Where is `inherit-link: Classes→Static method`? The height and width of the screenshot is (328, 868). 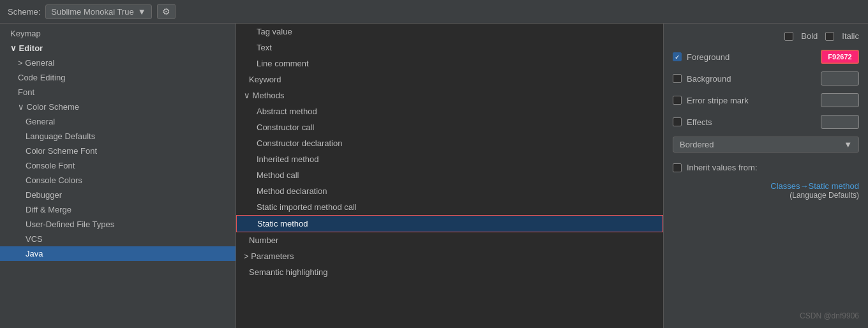 inherit-link: Classes→Static method is located at coordinates (814, 186).